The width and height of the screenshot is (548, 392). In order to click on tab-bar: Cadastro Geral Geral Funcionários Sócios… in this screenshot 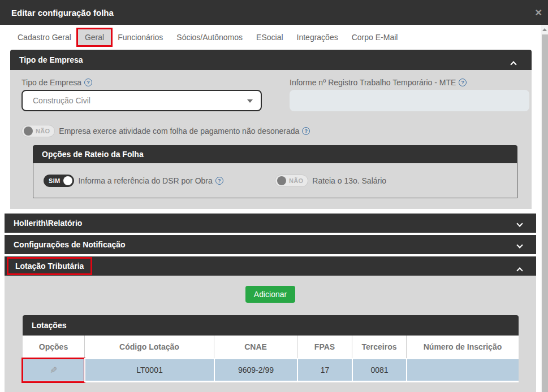, I will do `click(268, 37)`.